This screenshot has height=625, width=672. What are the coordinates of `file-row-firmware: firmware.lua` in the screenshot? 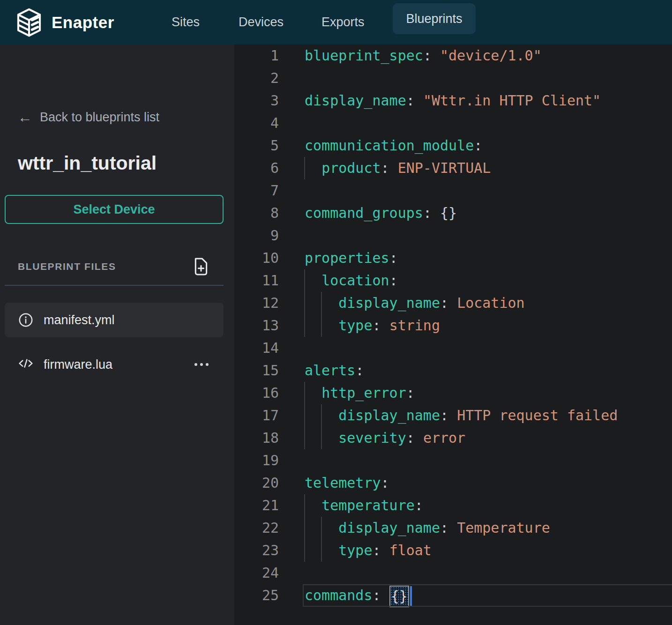 It's located at (114, 365).